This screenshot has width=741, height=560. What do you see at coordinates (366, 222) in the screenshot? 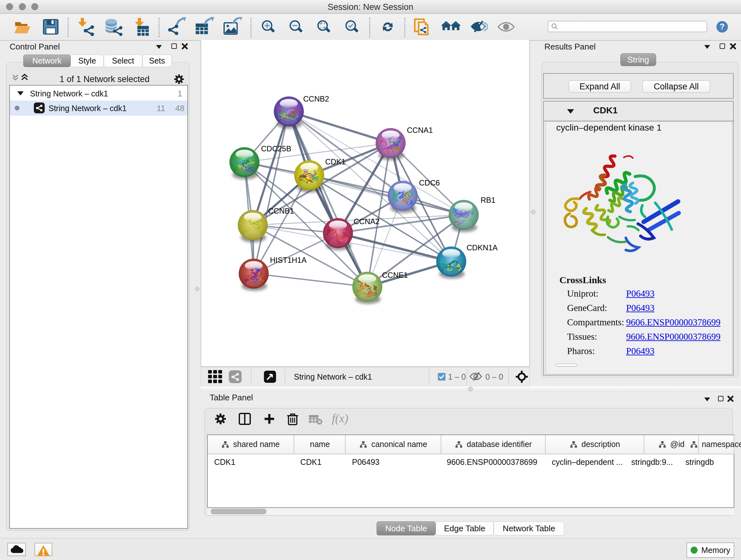
I see `svg-text: CCNA2` at bounding box center [366, 222].